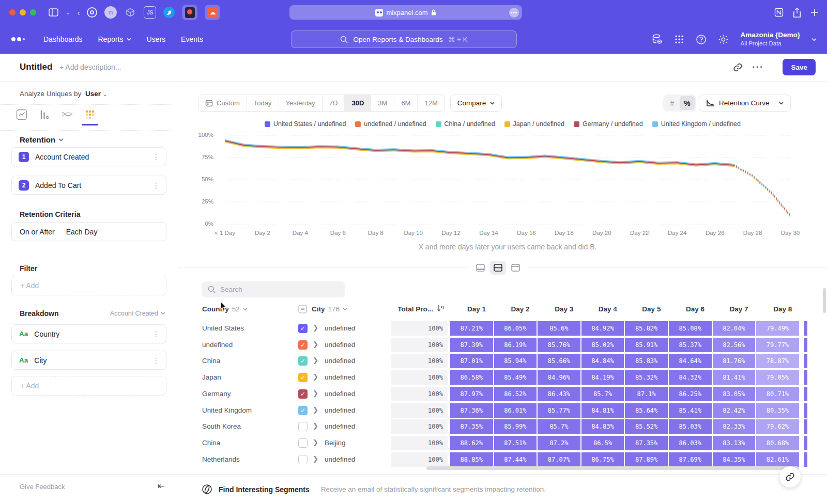  I want to click on retention-value-cell: 83.05%, so click(734, 394).